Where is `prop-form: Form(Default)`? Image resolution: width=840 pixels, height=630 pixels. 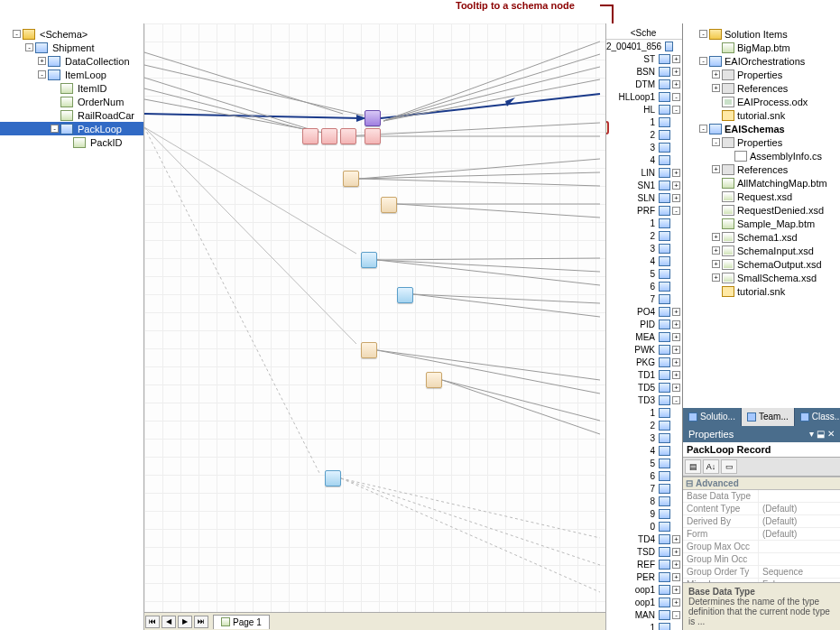 prop-form: Form(Default) is located at coordinates (762, 534).